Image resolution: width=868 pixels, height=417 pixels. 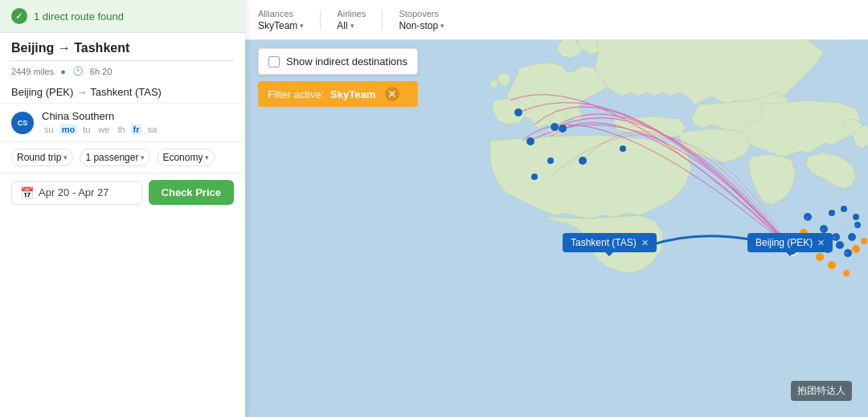 What do you see at coordinates (69, 129) in the screenshot?
I see `day-mo: mo` at bounding box center [69, 129].